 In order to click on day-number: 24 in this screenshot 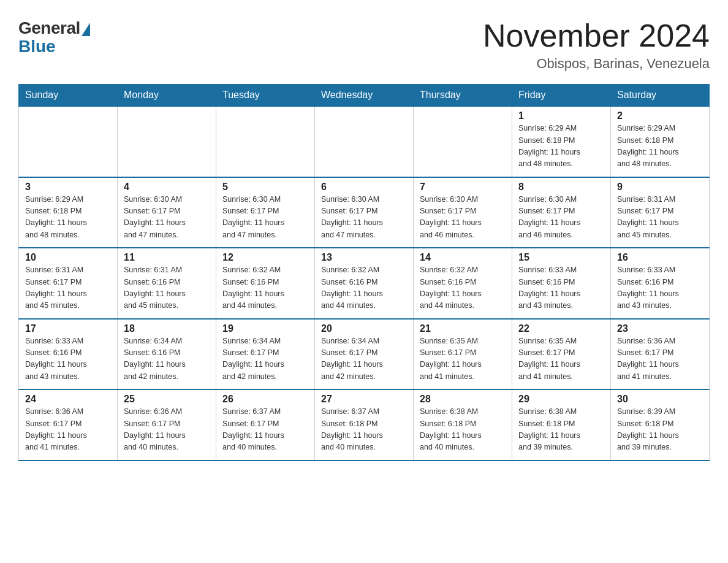, I will do `click(68, 399)`.